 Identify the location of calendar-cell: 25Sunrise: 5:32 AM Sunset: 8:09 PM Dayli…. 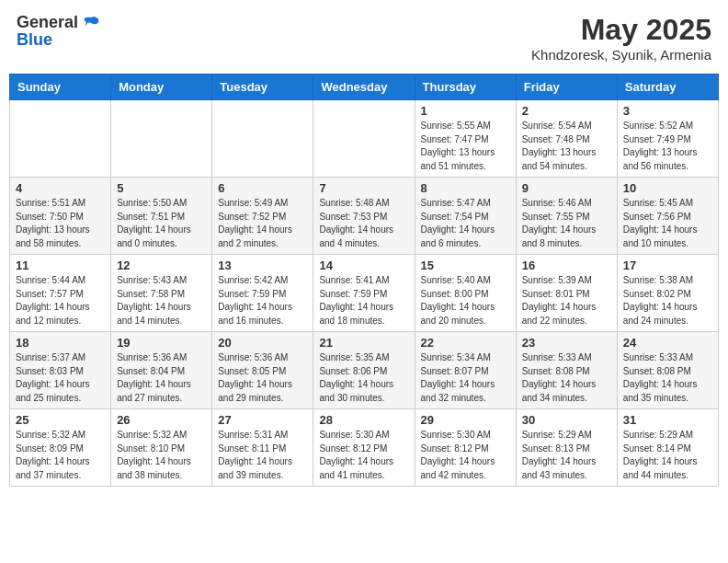
(61, 448).